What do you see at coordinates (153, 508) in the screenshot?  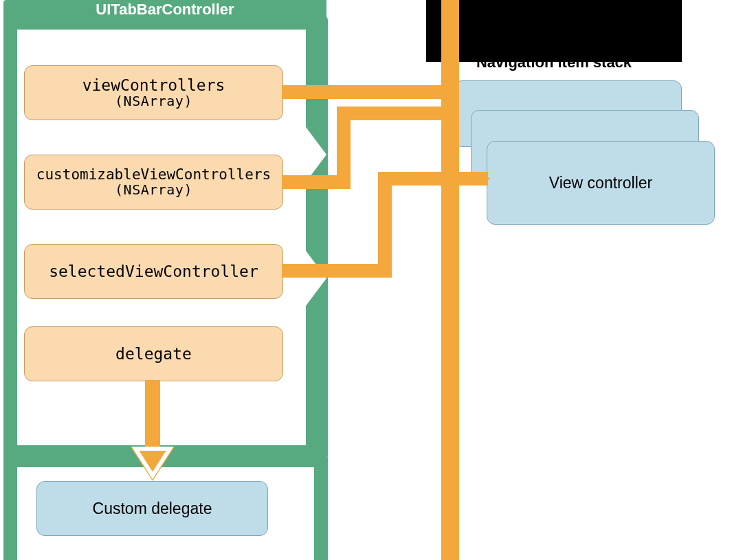 I see `custom-delegate-label: Custom delegate` at bounding box center [153, 508].